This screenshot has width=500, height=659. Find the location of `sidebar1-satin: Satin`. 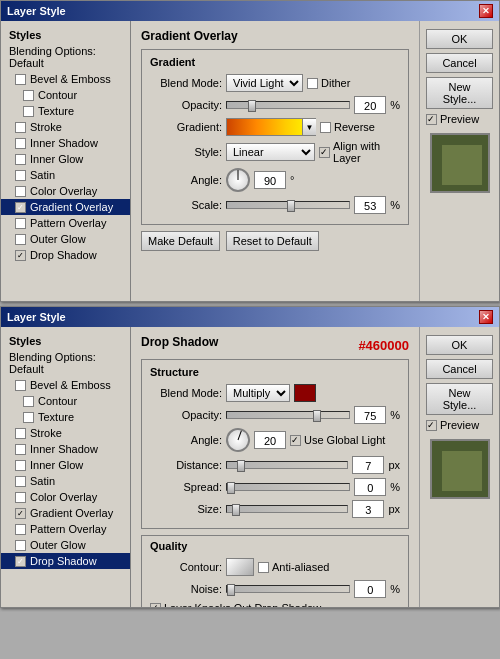

sidebar1-satin: Satin is located at coordinates (66, 175).